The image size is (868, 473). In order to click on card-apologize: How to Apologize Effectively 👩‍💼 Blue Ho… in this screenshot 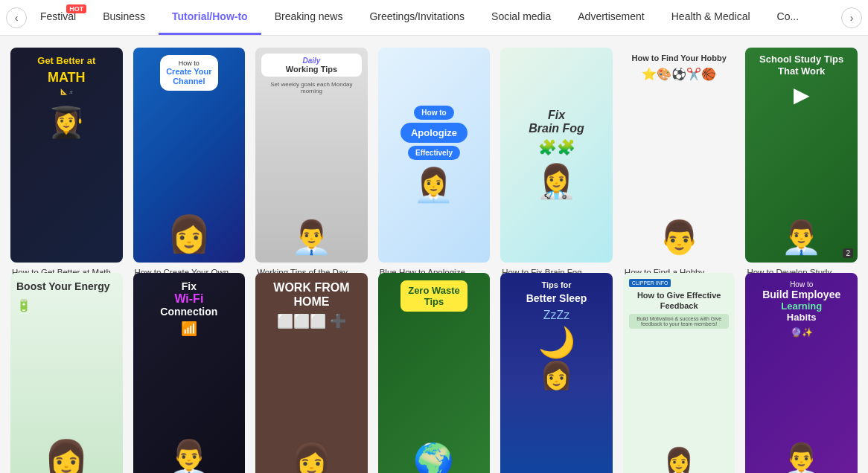, I will do `click(435, 155)`.